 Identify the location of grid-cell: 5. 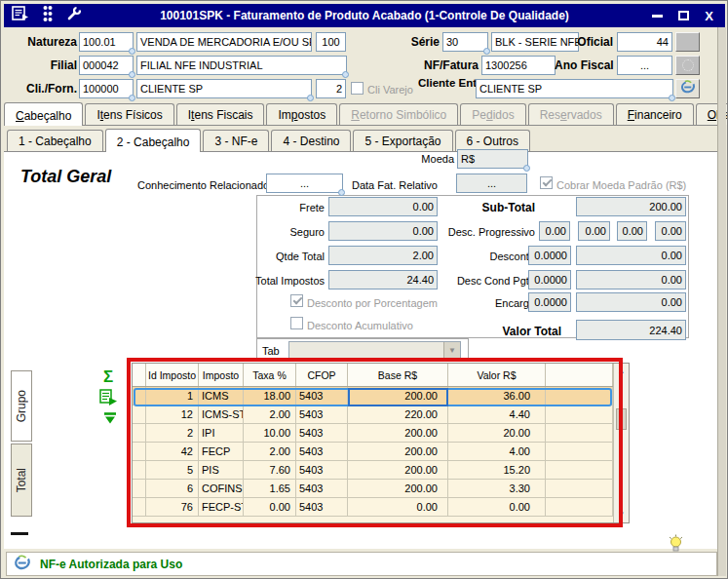
(172, 470).